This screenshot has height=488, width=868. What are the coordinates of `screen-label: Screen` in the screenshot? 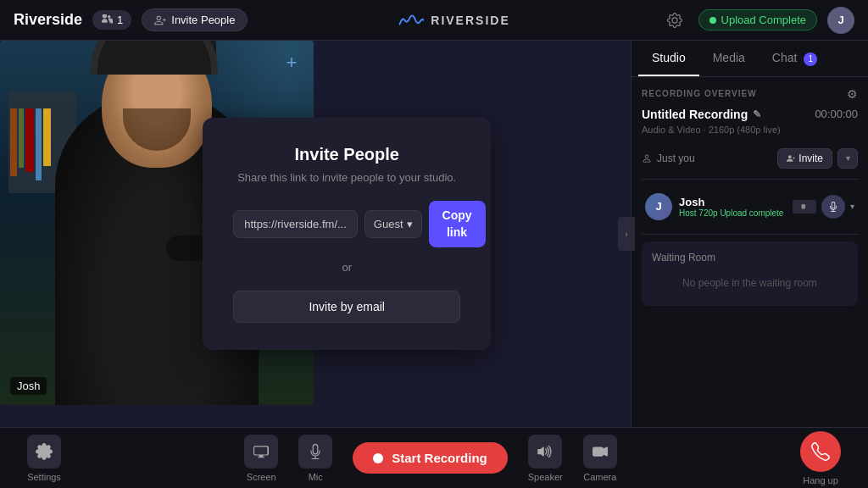 It's located at (261, 477).